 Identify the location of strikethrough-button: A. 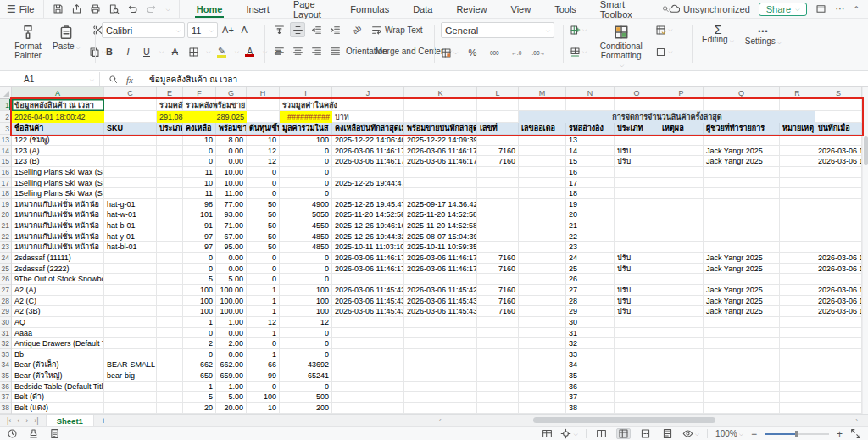
(175, 52).